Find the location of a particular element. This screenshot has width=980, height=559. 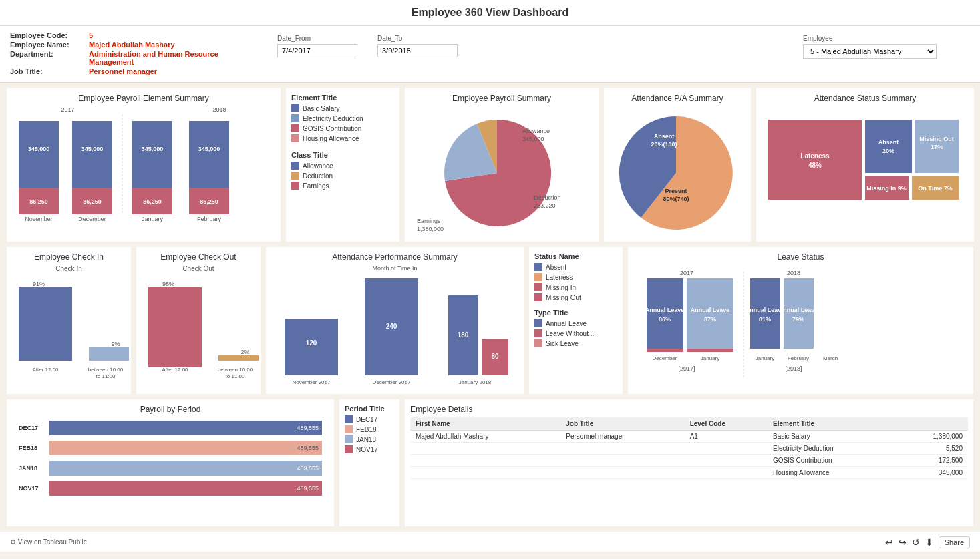

dept-label: Department: is located at coordinates (47, 58).